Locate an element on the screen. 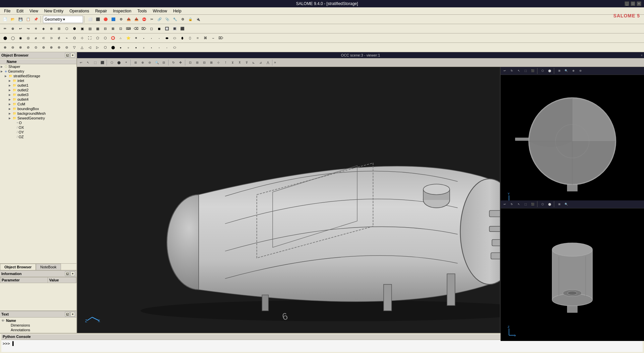 Image resolution: width=644 pixels, height=353 pixels. tab-object-browser: Object Browser is located at coordinates (18, 267).